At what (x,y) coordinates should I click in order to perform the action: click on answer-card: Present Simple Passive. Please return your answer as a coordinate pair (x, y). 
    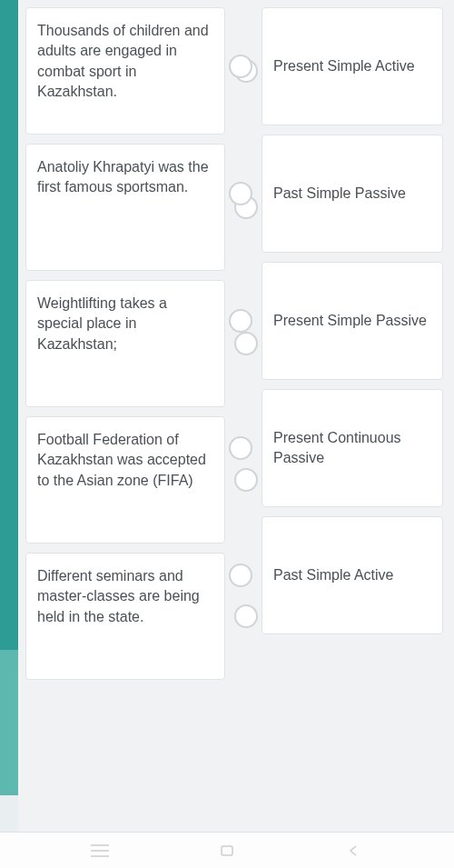
    Looking at the image, I should click on (352, 321).